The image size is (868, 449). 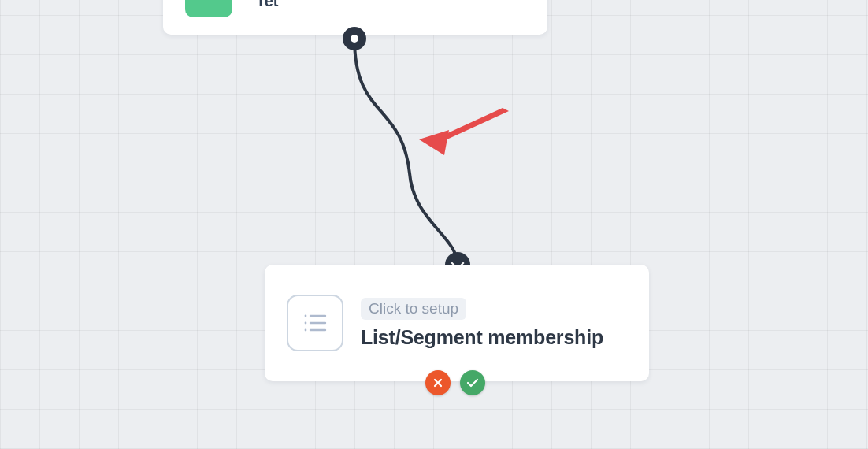 What do you see at coordinates (438, 383) in the screenshot?
I see `fail-port` at bounding box center [438, 383].